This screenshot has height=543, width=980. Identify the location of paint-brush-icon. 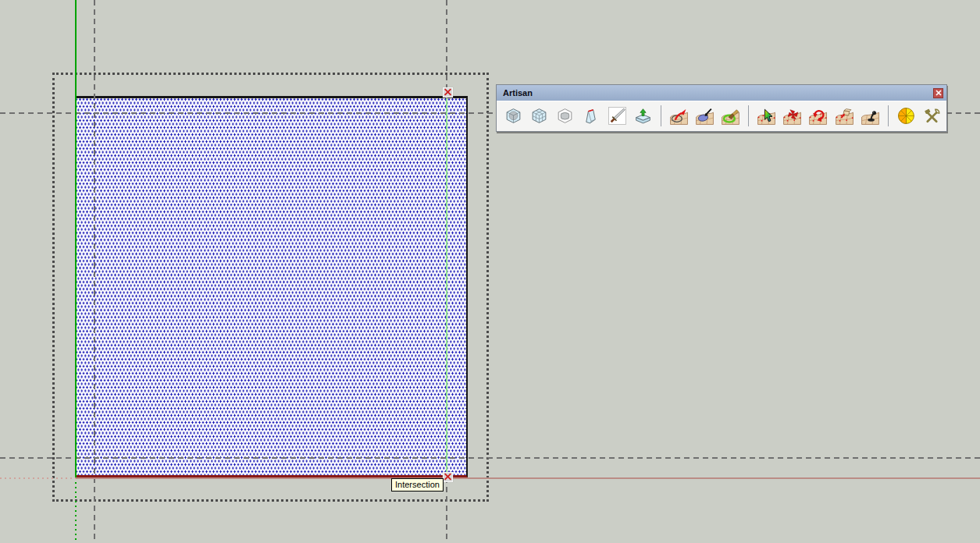
(731, 116).